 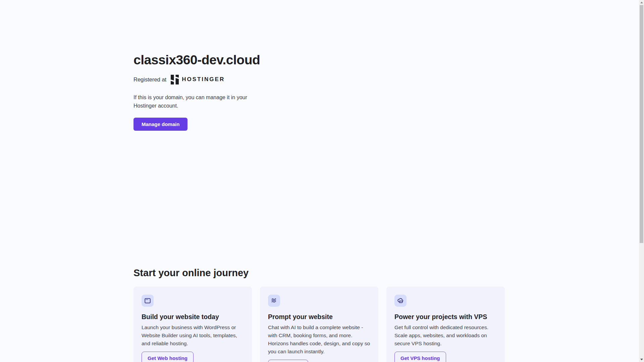 I want to click on card-title: Power your projects with VPS, so click(x=445, y=317).